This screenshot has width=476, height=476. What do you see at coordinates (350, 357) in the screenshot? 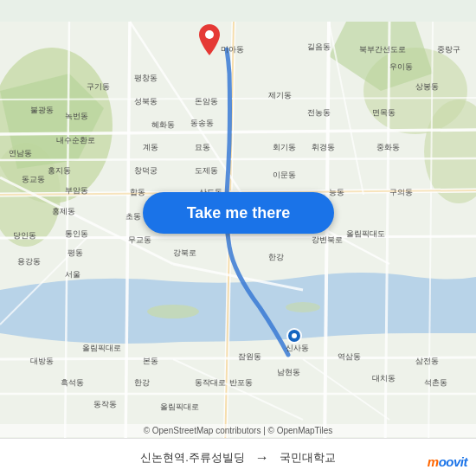
I see `svg-text: 역삼동` at bounding box center [350, 357].